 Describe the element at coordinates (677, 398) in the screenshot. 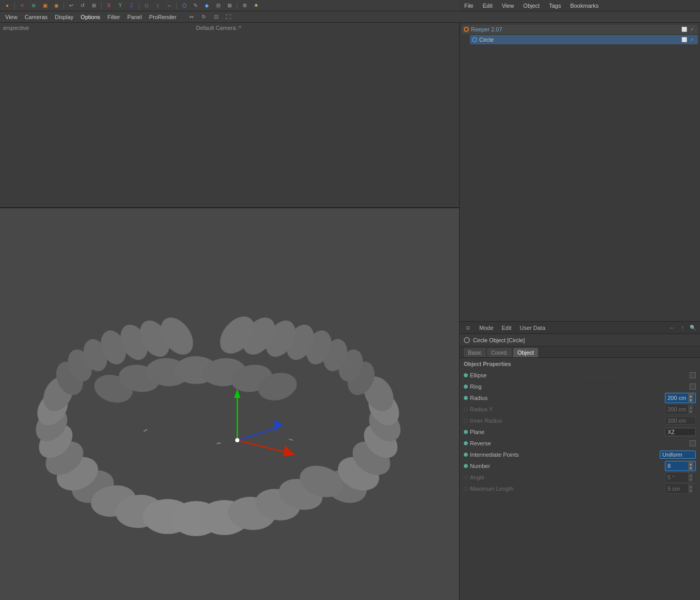

I see `radius-value: 200 cm` at that location.